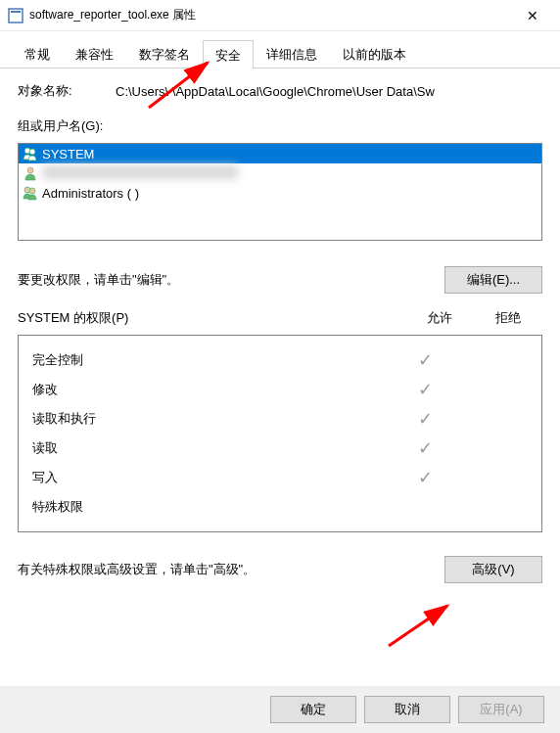  Describe the element at coordinates (493, 280) in the screenshot. I see `edit-button: 编辑(E)...` at that location.